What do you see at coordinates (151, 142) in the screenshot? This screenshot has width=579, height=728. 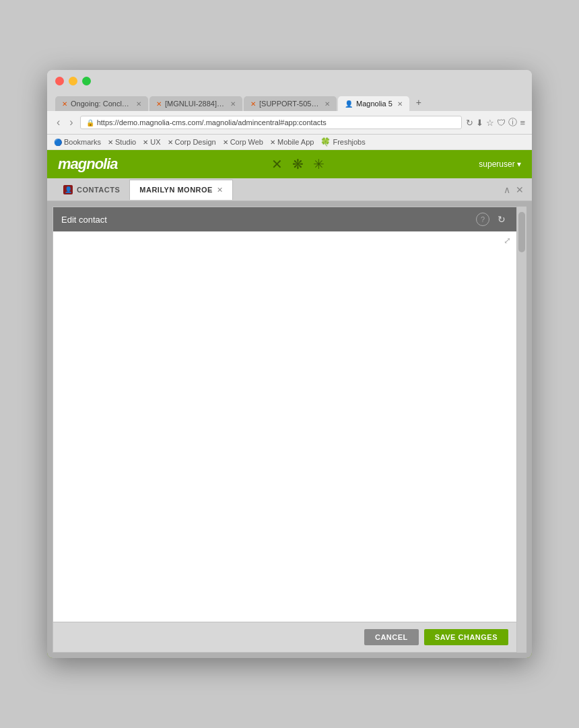 I see `bookmark-ux: ✕ UX` at bounding box center [151, 142].